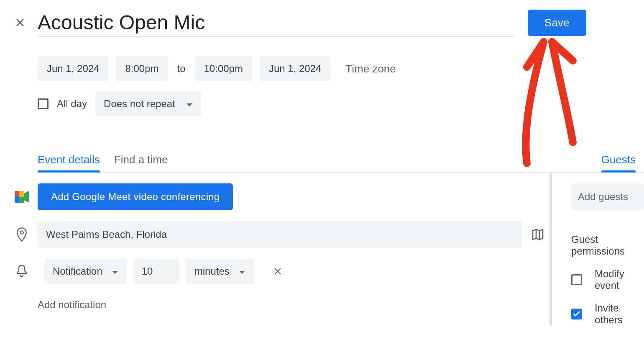 The height and width of the screenshot is (340, 644). What do you see at coordinates (78, 271) in the screenshot?
I see `notification-type-label: Notification` at bounding box center [78, 271].